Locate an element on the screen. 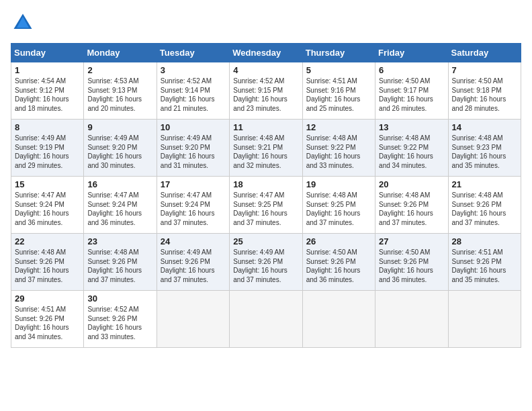 This screenshot has width=532, height=411. week-row-2: 8Sunrise: 4:49 AM Sunset: 9:19 PM Daylig… is located at coordinates (266, 148).